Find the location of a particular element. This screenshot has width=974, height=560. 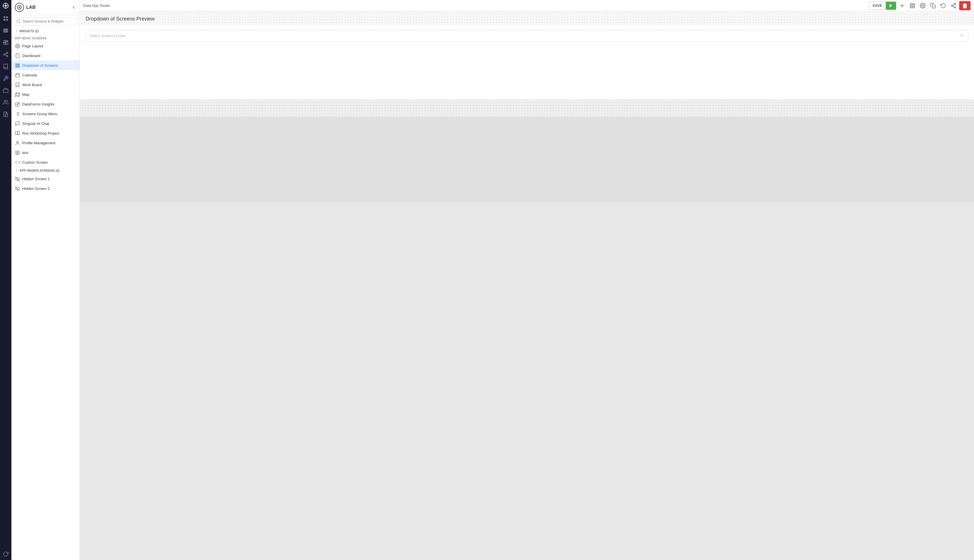

sidebar-item-calendar: Calendar is located at coordinates (45, 75).